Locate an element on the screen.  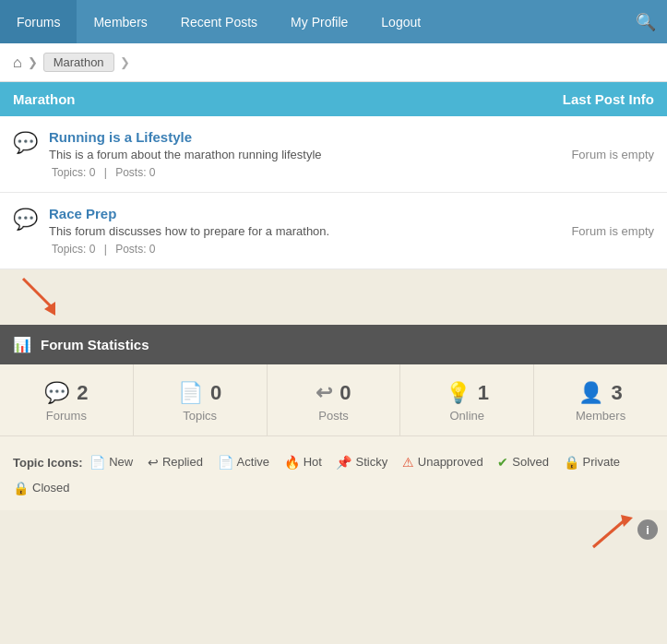
forums-stat-label: Forums is located at coordinates (66, 415).